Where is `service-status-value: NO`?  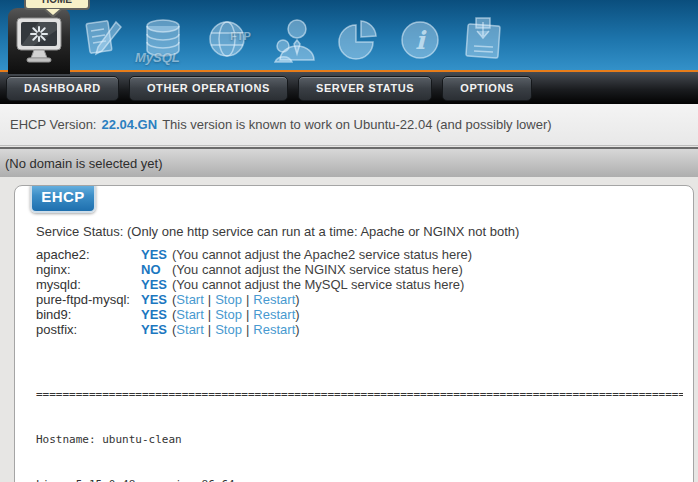
service-status-value: NO is located at coordinates (156, 270).